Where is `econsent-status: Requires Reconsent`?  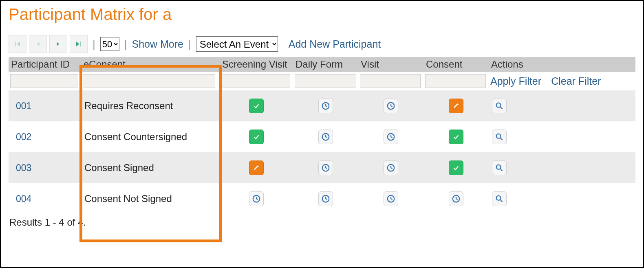 econsent-status: Requires Reconsent is located at coordinates (129, 106).